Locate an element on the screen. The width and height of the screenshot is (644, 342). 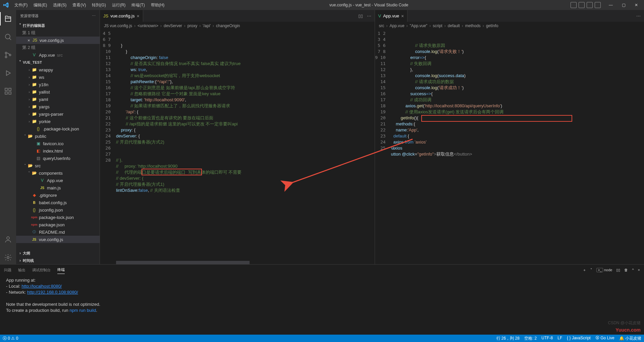
file-tree-item: JSmain.js is located at coordinates (58, 188).